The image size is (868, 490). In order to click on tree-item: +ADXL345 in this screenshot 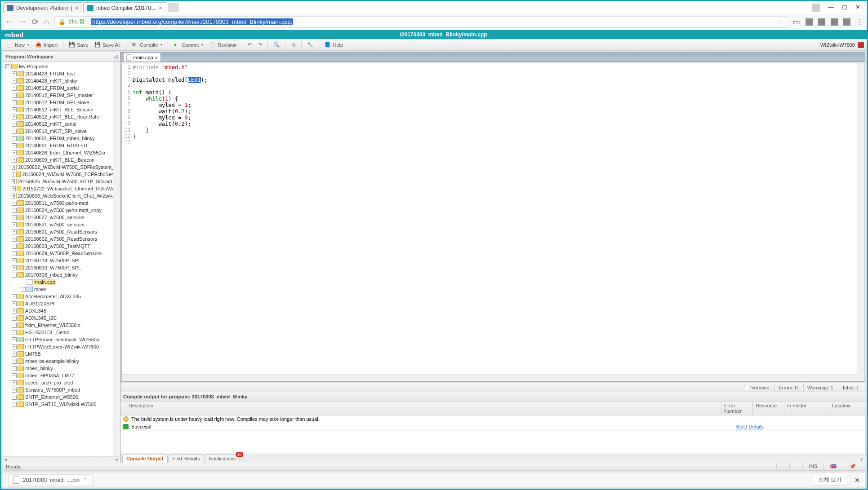, I will do `click(62, 311)`.